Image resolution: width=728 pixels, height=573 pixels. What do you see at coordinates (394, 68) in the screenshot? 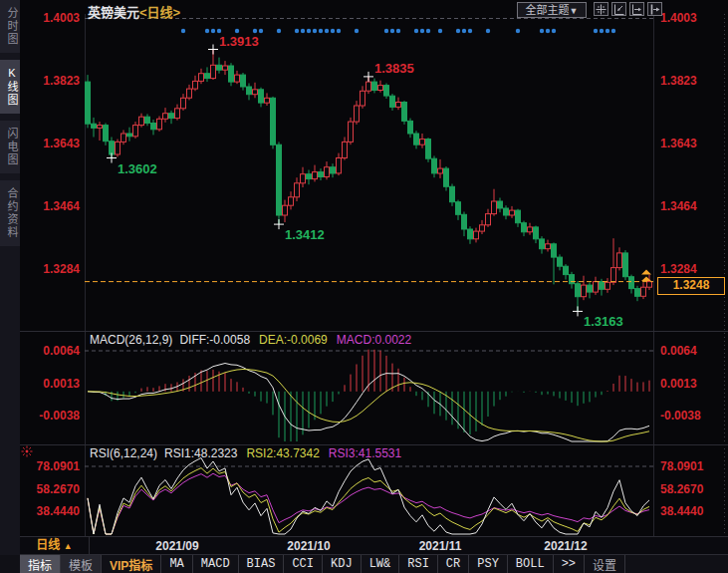
I see `extreme-price-label: 1.3835` at bounding box center [394, 68].